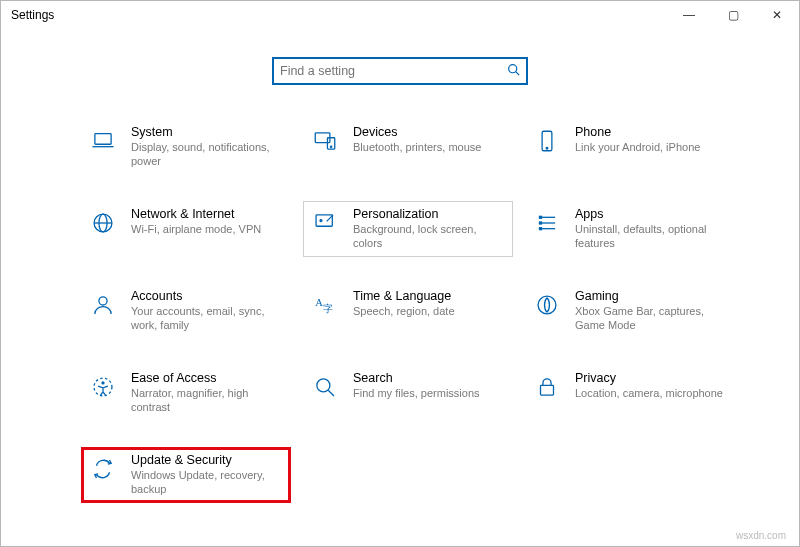 The height and width of the screenshot is (547, 800). Describe the element at coordinates (103, 387) in the screenshot. I see `accessibility-icon` at that location.